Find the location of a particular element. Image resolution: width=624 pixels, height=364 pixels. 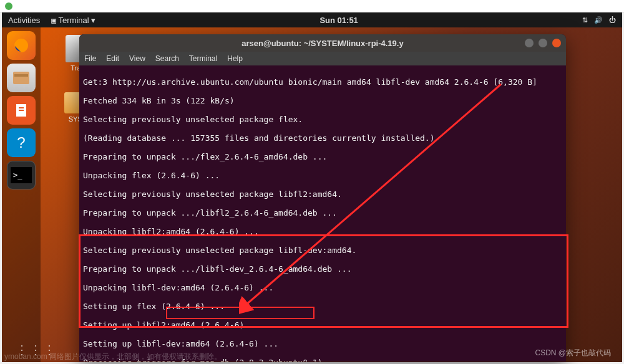

power-icon: ⏻ is located at coordinates (613, 20).